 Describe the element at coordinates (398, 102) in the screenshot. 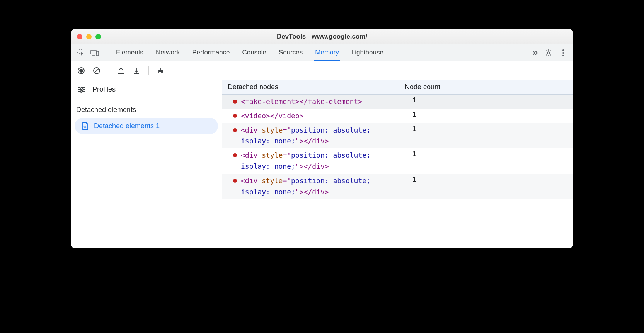

I see `table-row: <fake-element></fake-element>1` at that location.